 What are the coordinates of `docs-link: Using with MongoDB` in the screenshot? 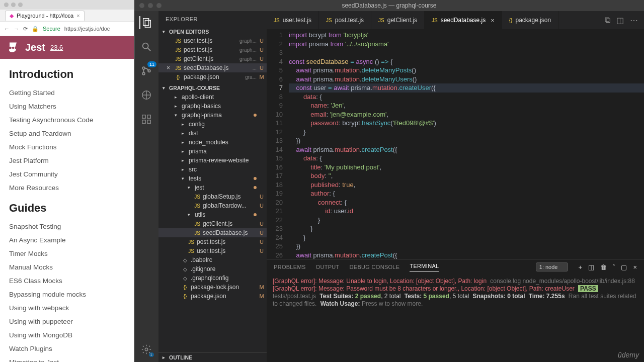 It's located at (67, 335).